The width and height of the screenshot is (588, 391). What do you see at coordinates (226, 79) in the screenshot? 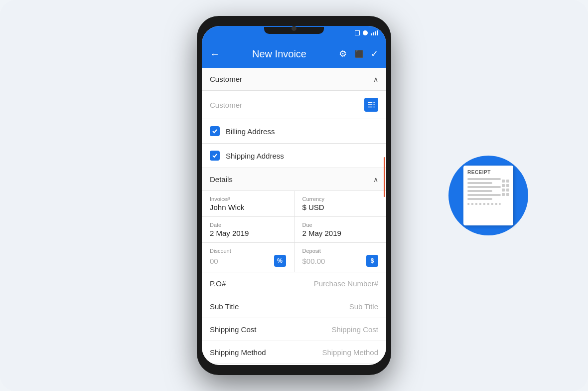
I see `customer-section-title: Customer` at bounding box center [226, 79].